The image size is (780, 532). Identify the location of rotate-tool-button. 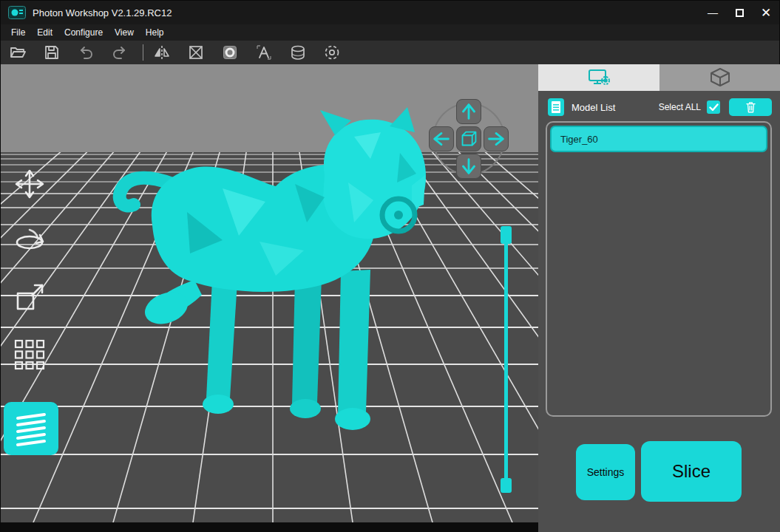
(30, 241).